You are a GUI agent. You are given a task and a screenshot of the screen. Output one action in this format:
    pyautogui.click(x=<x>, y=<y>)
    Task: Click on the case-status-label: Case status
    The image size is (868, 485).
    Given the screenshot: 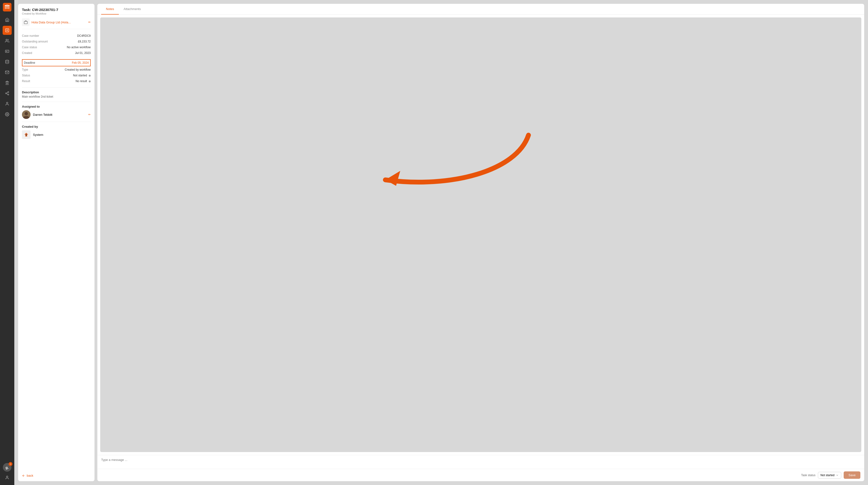 What is the action you would take?
    pyautogui.click(x=39, y=47)
    